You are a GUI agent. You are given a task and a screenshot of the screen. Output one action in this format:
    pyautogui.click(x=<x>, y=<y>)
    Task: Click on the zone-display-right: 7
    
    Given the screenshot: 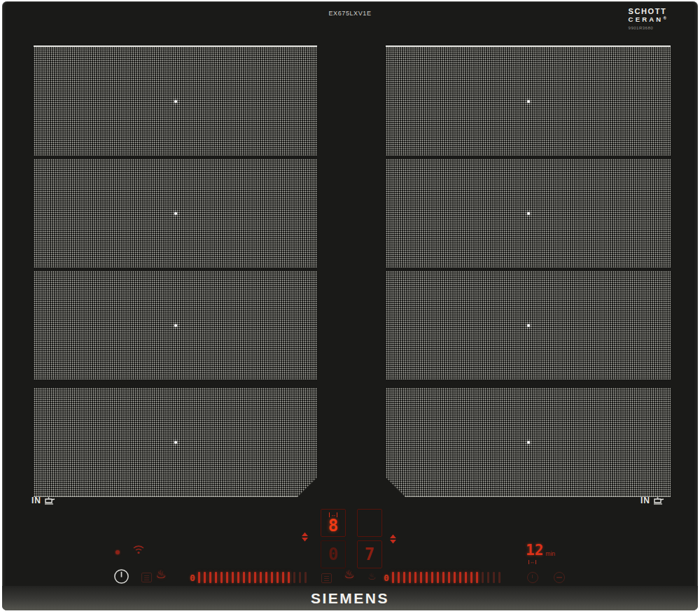 What is the action you would take?
    pyautogui.click(x=369, y=540)
    